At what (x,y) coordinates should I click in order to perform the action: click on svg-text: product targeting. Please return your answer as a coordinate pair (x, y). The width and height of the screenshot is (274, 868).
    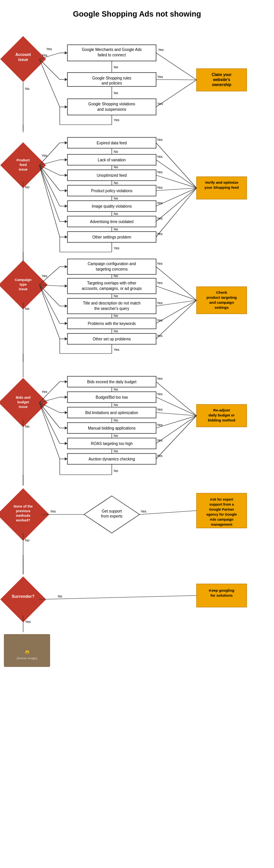
    Looking at the image, I should click on (222, 297).